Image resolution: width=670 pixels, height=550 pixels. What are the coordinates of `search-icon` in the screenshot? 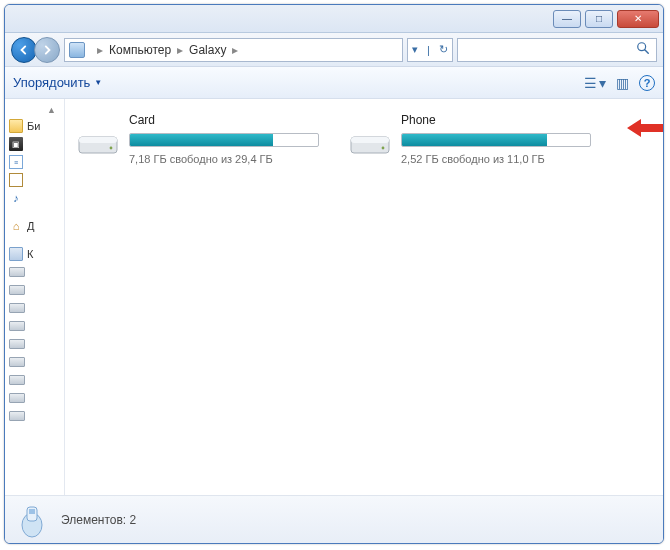 It's located at (643, 50).